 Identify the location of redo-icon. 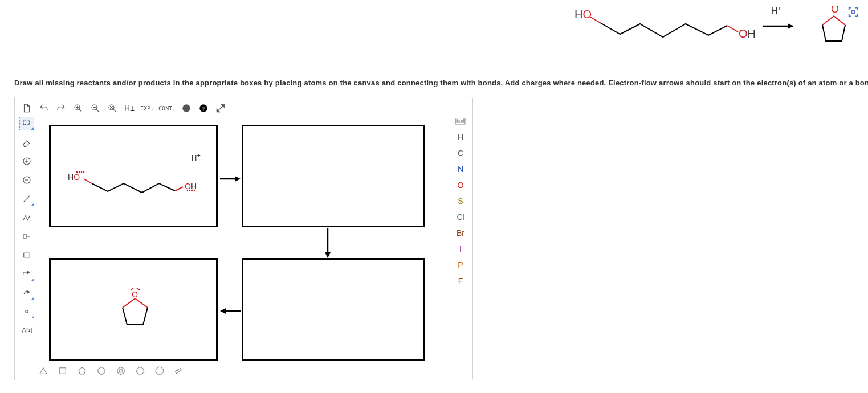
(61, 108).